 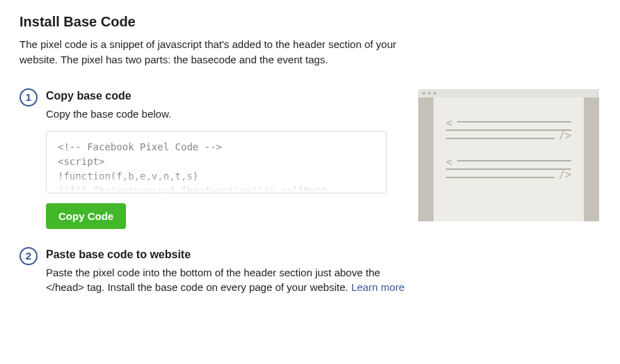 What do you see at coordinates (216, 148) in the screenshot?
I see `code-line: <!-- Facebook Pixel Code -->` at bounding box center [216, 148].